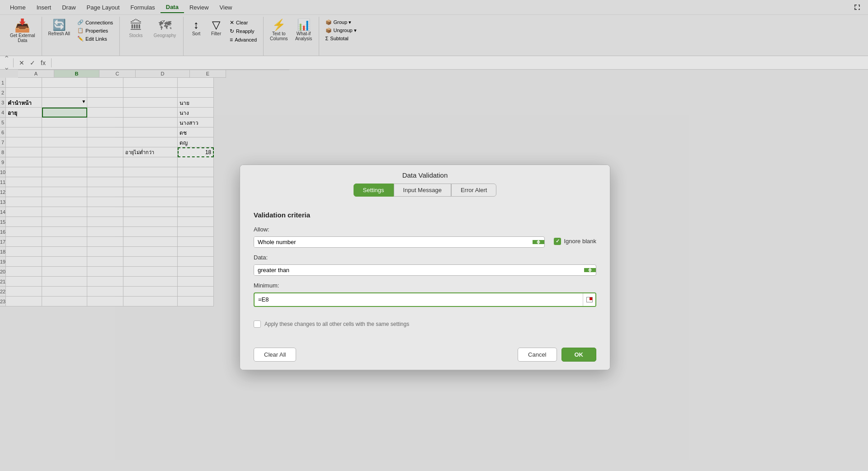  Describe the element at coordinates (589, 300) in the screenshot. I see `cell-picker-button` at that location.